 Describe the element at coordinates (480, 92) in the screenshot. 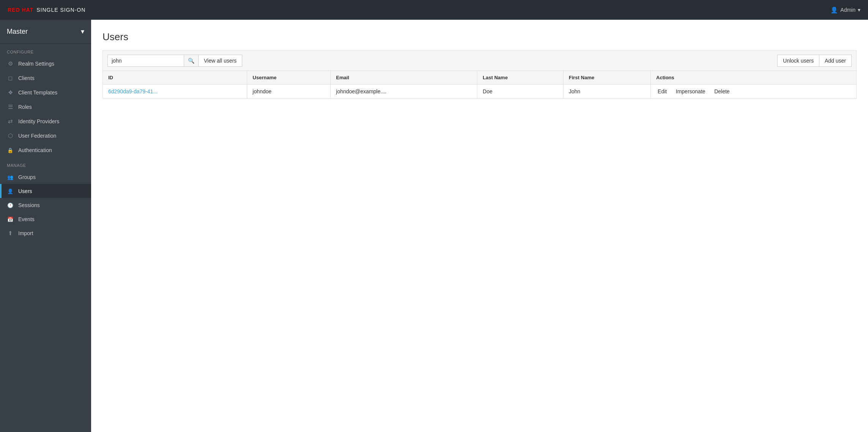

I see `table-body: 6d290da9-da79-41... johndoe johndoe@exam…` at that location.